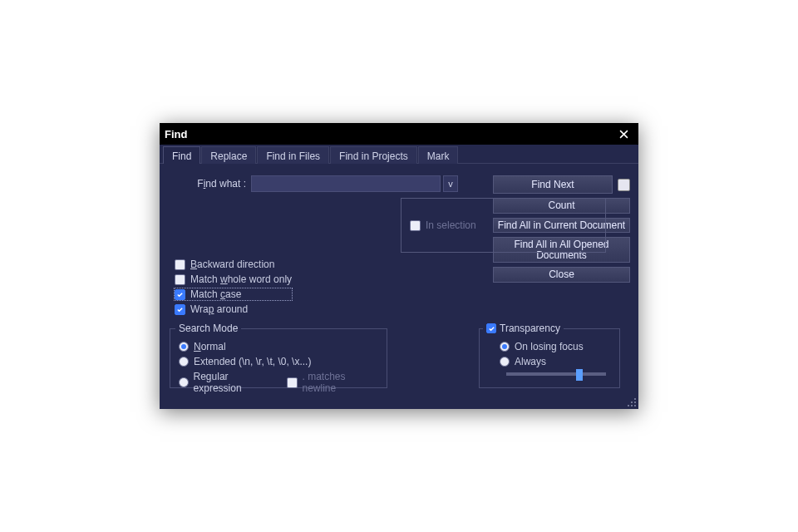  What do you see at coordinates (278, 358) in the screenshot?
I see `search-mode-group: Search Mode Normal Extended (\n, \r, \t,…` at bounding box center [278, 358].